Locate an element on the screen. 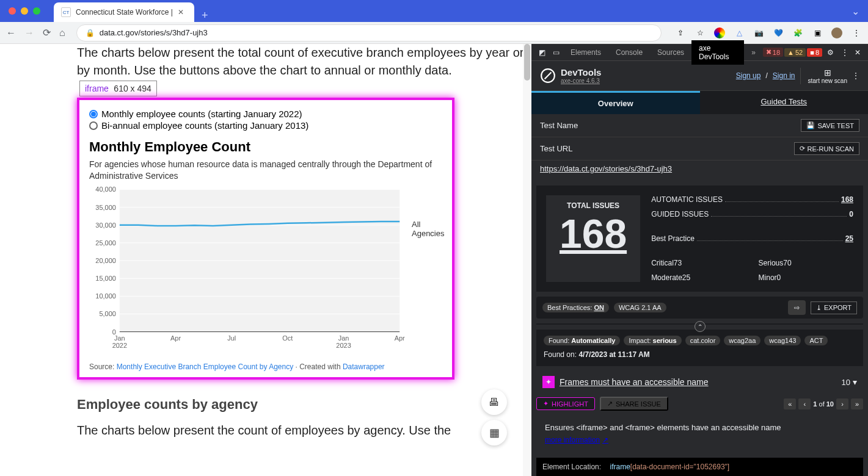  menu-icon: ⋮ is located at coordinates (856, 33).